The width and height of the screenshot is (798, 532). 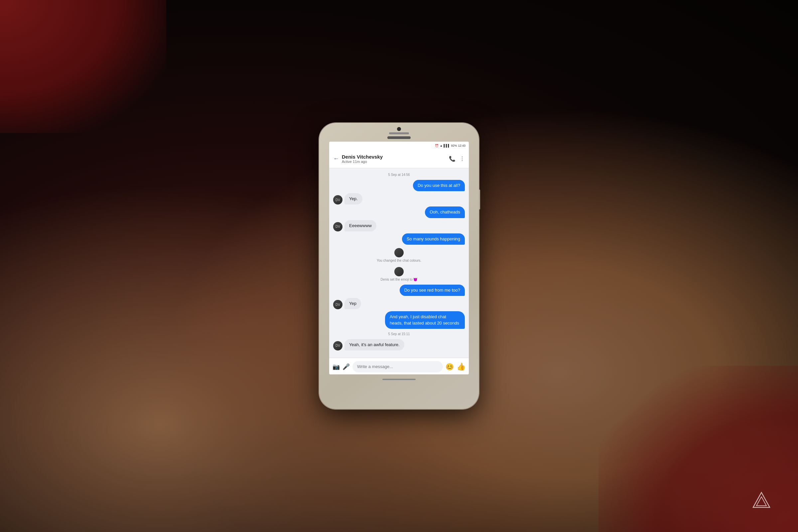 I want to click on message-row: So many sounds happening, so click(x=399, y=239).